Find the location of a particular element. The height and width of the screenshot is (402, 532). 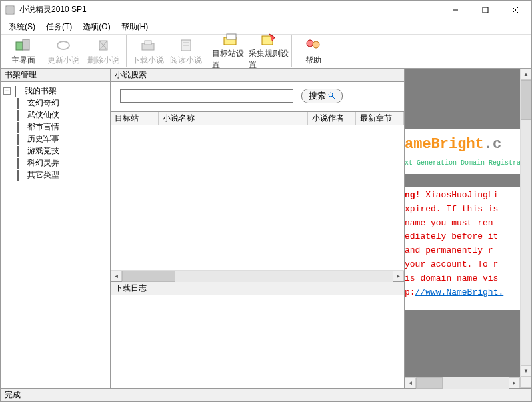

tree-category: 历史军事 is located at coordinates (61, 139).